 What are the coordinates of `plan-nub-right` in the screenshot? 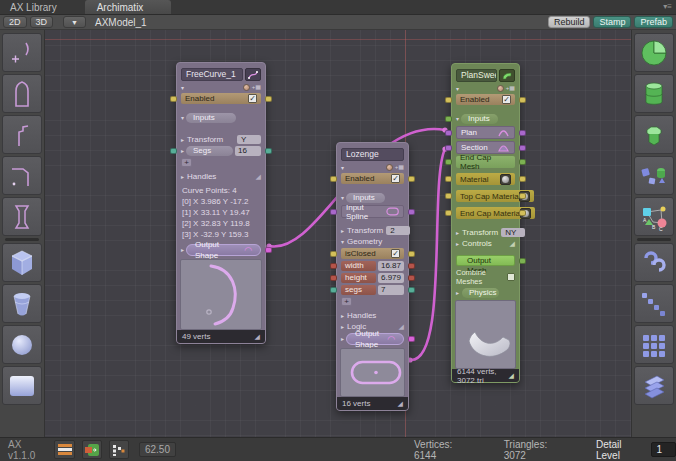 It's located at (522, 133).